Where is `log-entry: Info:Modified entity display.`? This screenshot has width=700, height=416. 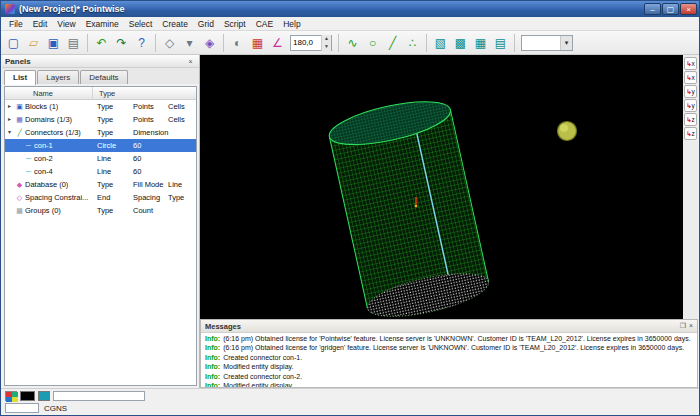 log-entry: Info:Modified entity display. is located at coordinates (449, 384).